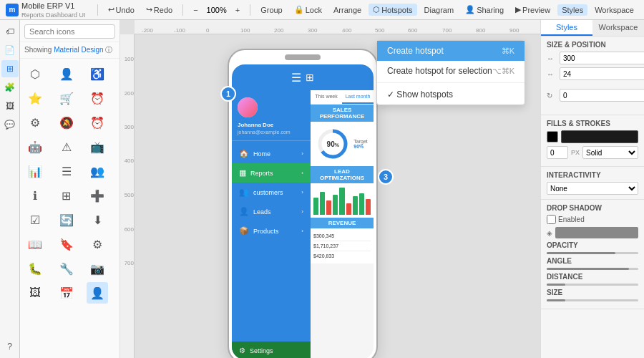 The height and width of the screenshot is (358, 644). What do you see at coordinates (271, 153) in the screenshot?
I see `menu-item-home: 🏠 Home ›` at bounding box center [271, 153].